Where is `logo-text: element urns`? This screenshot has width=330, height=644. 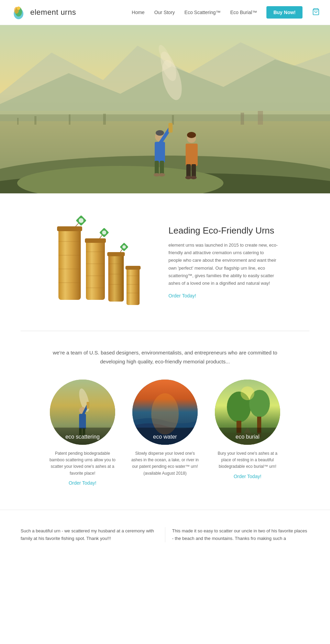
logo-text: element urns is located at coordinates (53, 12).